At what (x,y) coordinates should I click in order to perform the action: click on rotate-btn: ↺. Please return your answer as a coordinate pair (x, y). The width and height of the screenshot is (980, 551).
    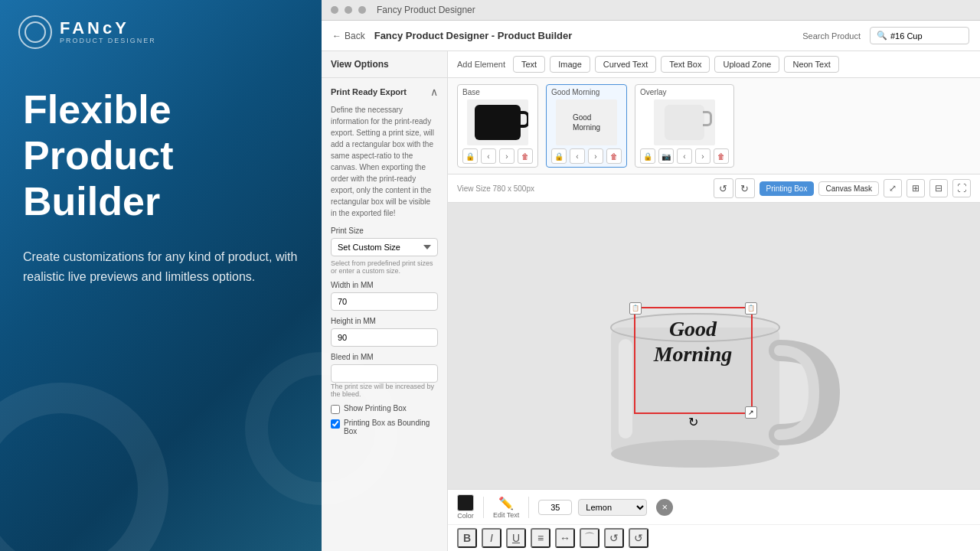
    Looking at the image, I should click on (614, 538).